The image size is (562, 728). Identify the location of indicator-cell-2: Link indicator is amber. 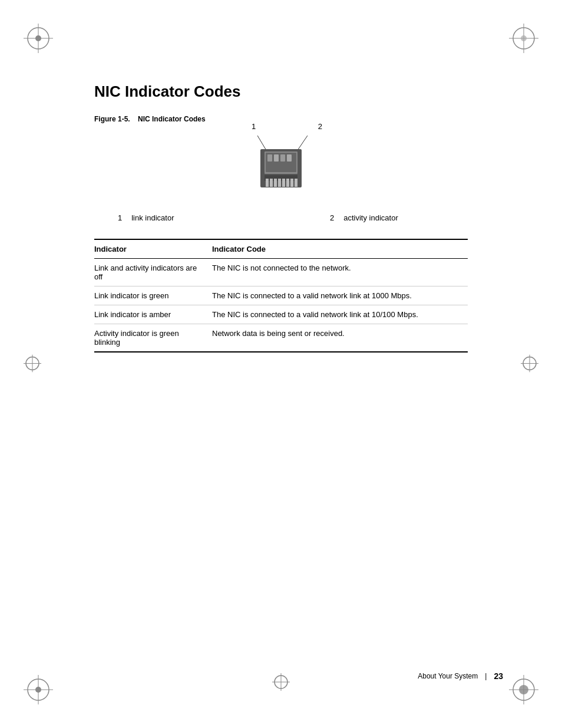
(153, 315).